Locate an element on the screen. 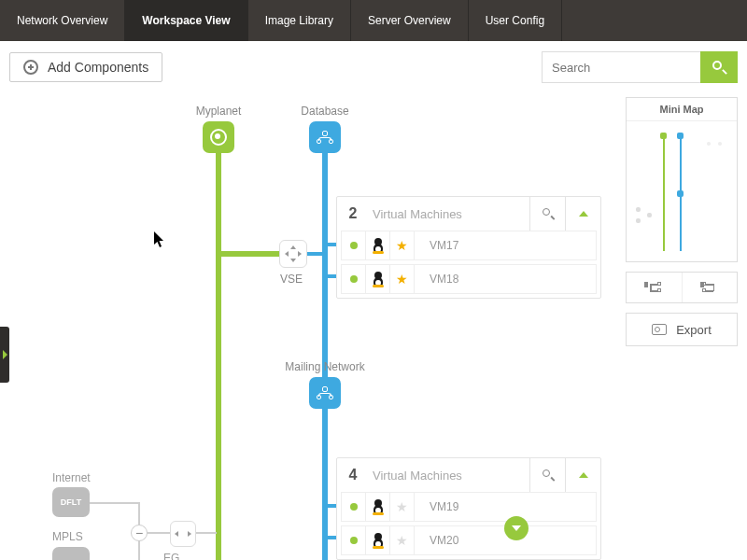 Image resolution: width=747 pixels, height=560 pixels. vse-icon is located at coordinates (293, 254).